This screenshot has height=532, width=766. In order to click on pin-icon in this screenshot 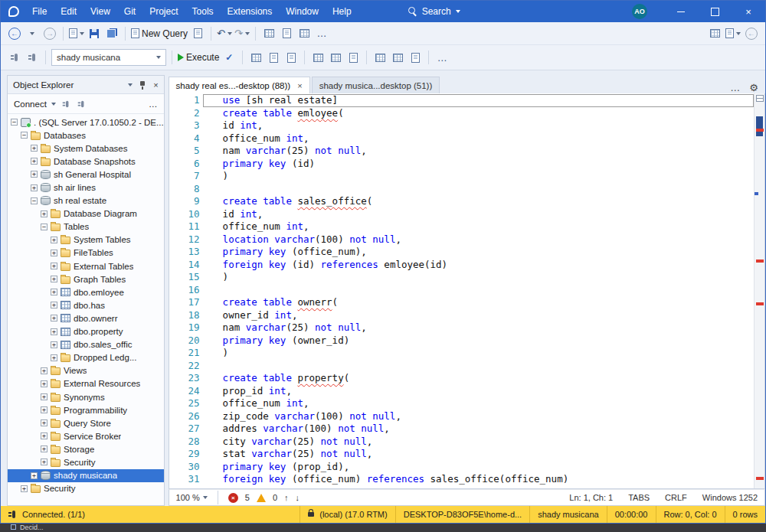, I will do `click(142, 85)`.